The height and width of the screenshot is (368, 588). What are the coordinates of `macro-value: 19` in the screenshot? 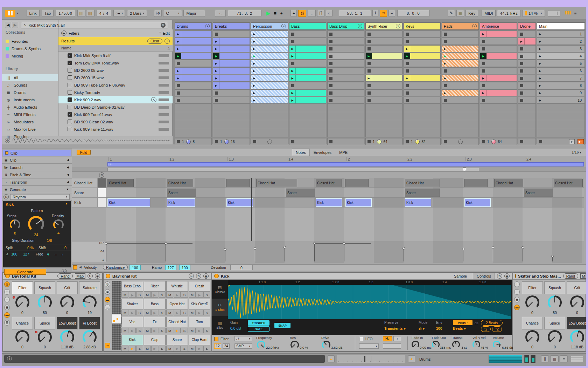 It's located at (90, 313).